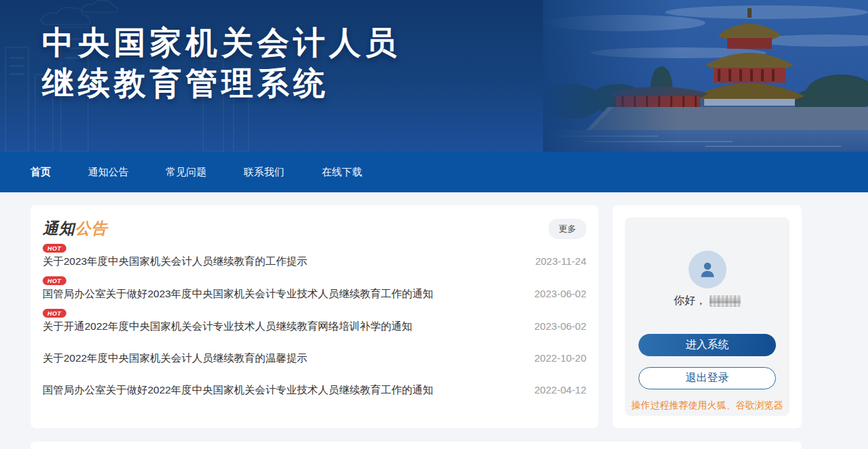  Describe the element at coordinates (314, 256) in the screenshot. I see `notice-item: HOT关于2023年度中央国家机关会计人员继续教育的工作提示2023-11-24` at that location.